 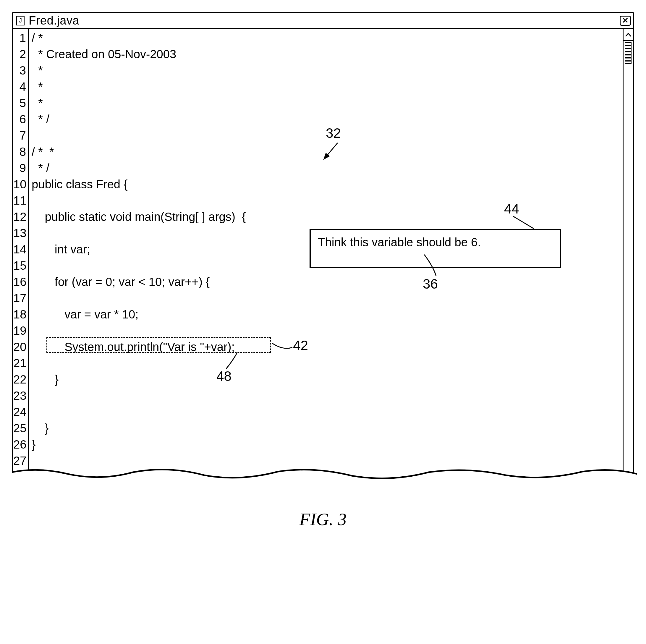 I want to click on callout-48: 48, so click(x=224, y=376).